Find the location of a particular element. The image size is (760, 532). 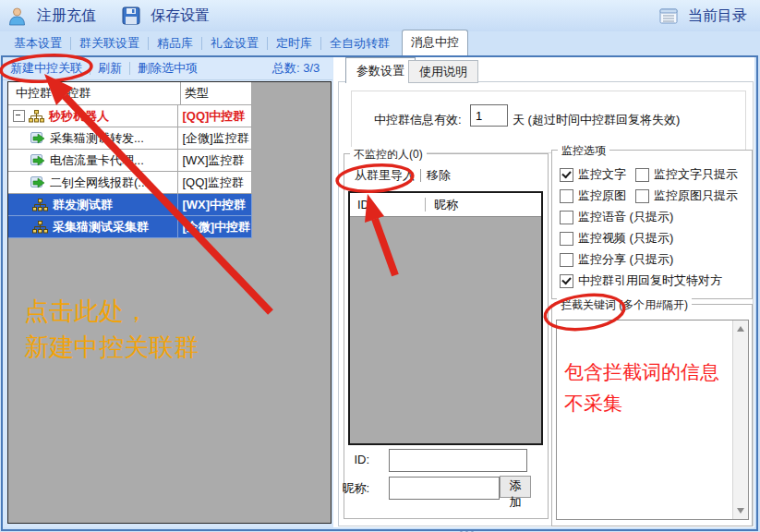

tree-header-name: 中控群\监控群 is located at coordinates (94, 94).